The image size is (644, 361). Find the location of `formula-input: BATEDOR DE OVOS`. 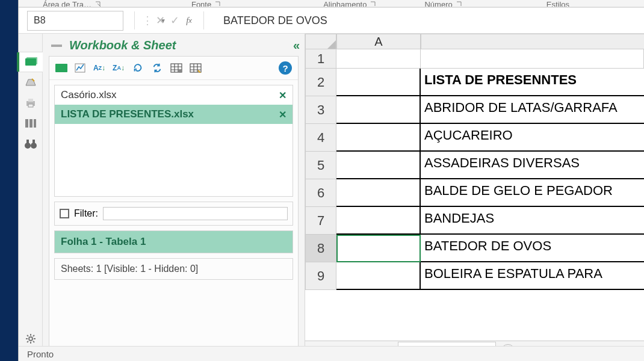

formula-input: BATEDOR DE OVOS is located at coordinates (427, 20).